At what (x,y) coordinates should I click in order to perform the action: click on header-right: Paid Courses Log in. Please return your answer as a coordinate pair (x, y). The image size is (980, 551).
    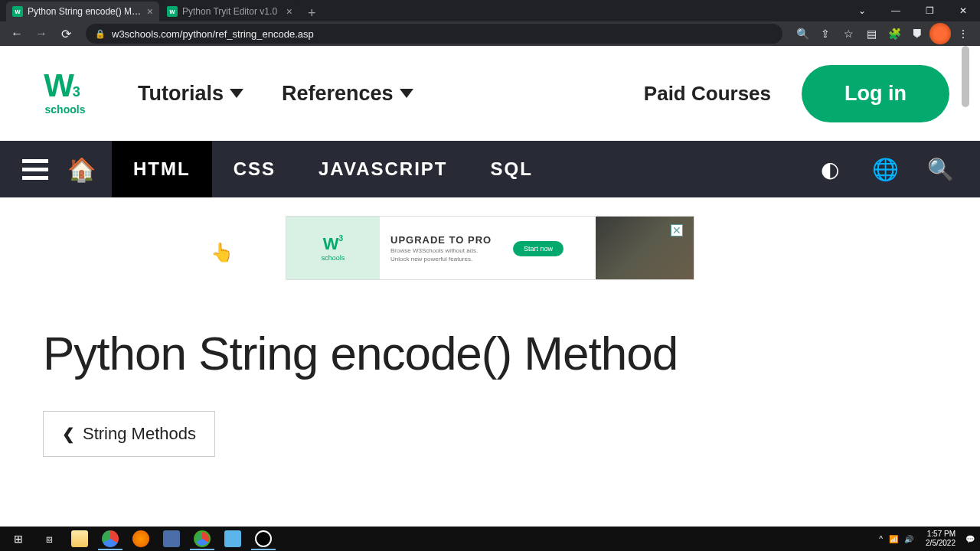
    Looking at the image, I should click on (796, 93).